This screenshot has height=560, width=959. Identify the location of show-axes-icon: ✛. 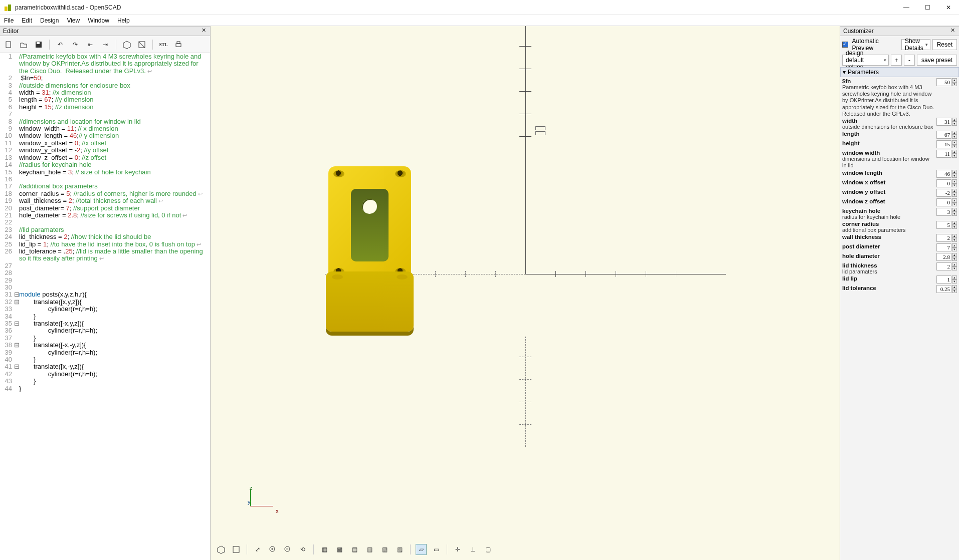
(458, 549).